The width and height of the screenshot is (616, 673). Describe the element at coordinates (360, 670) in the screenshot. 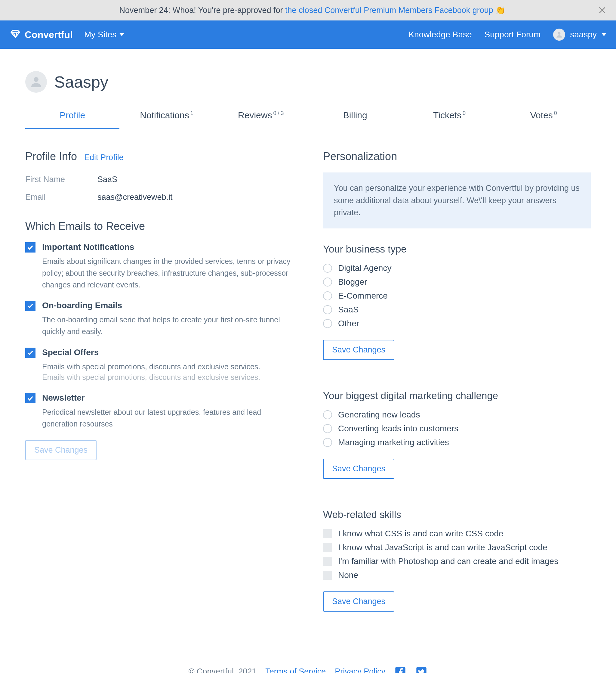

I see `privacy-link: Privacy Policy` at that location.